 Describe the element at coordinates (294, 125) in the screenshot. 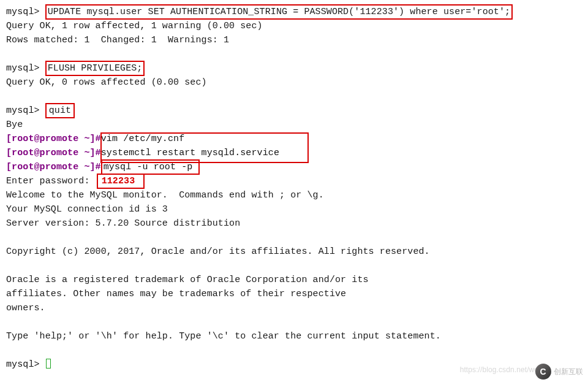

I see `line-bye: Bye` at that location.